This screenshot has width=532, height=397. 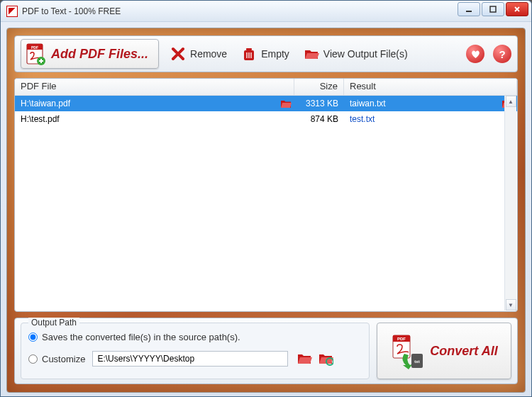 What do you see at coordinates (33, 337) in the screenshot?
I see `save-in-source-radio` at bounding box center [33, 337].